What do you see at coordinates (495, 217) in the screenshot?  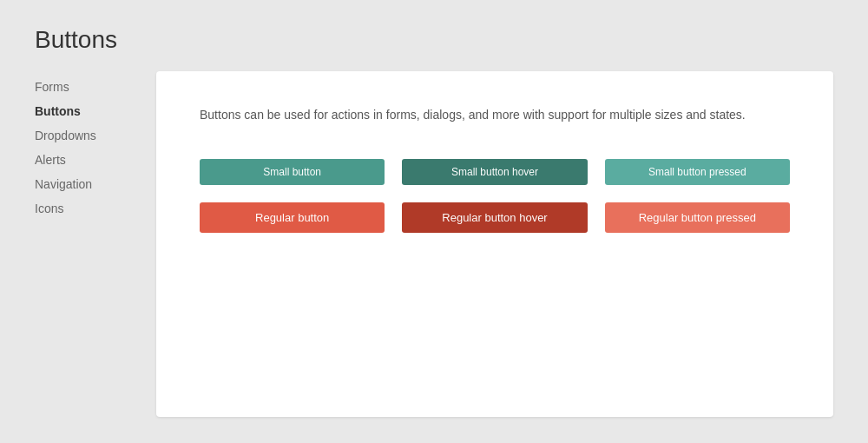 I see `regular-button-row: Regular button Regular button hover Regu…` at bounding box center [495, 217].